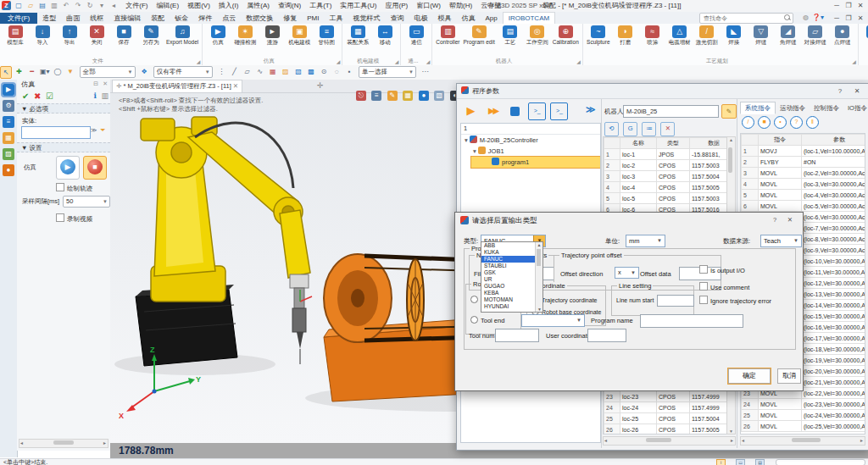 This screenshot has width=868, height=465. Describe the element at coordinates (64, 108) in the screenshot. I see `required-section-header: ▼ 必选项` at that location.